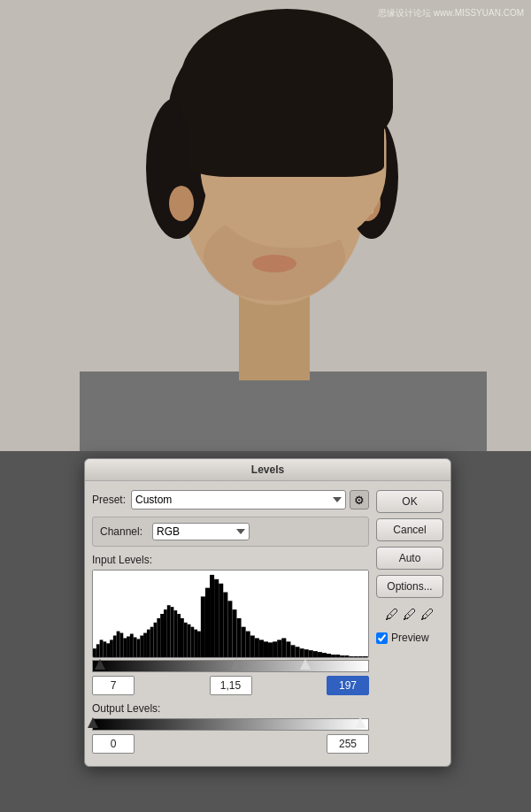  Describe the element at coordinates (110, 500) in the screenshot. I see `preset-label: Preset:` at that location.